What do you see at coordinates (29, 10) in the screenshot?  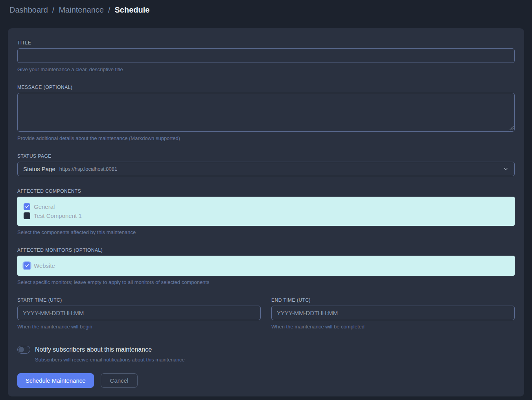 I see `breadcrumb-item-dashboard: Dashboard` at bounding box center [29, 10].